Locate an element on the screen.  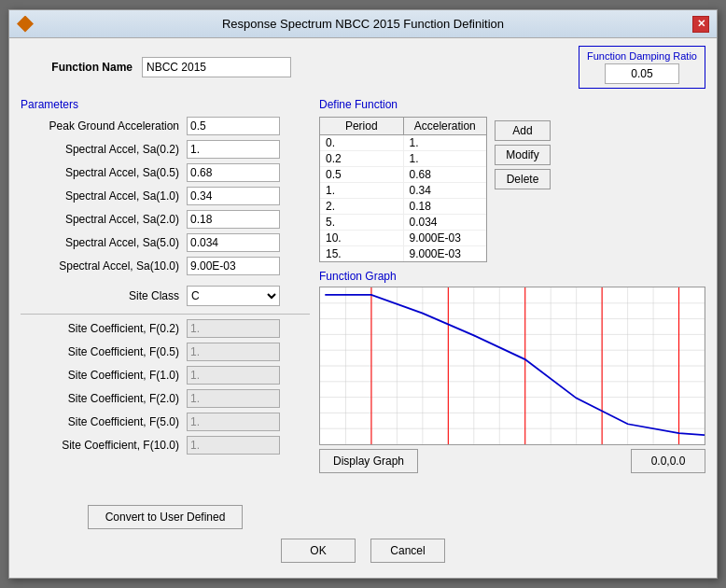
param-label-sa10: Spectral Accel, Sa(1.0) is located at coordinates (100, 196).